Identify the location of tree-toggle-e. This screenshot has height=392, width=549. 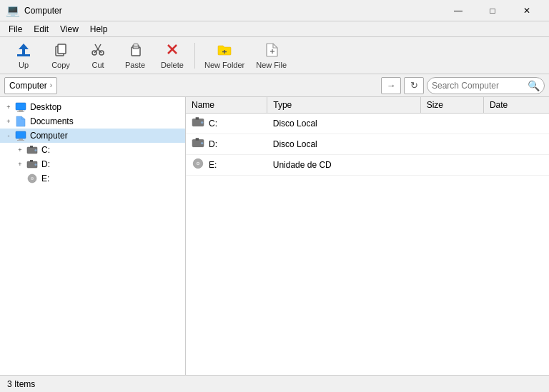
(20, 179).